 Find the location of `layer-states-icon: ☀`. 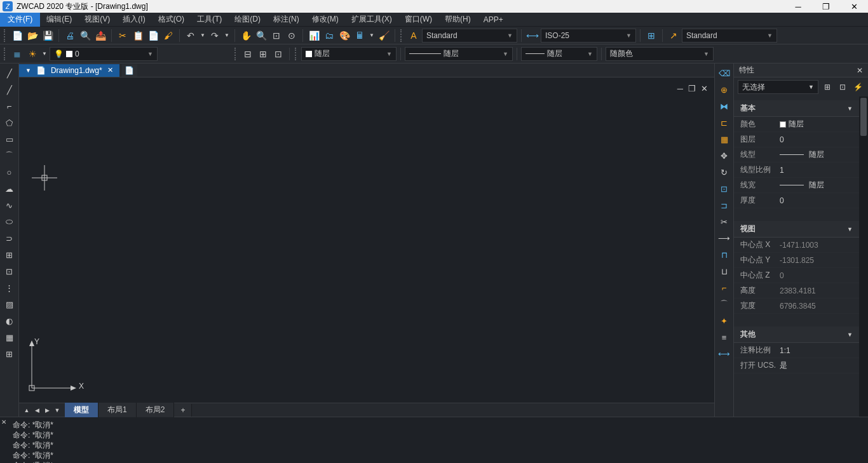

layer-states-icon: ☀ is located at coordinates (32, 54).